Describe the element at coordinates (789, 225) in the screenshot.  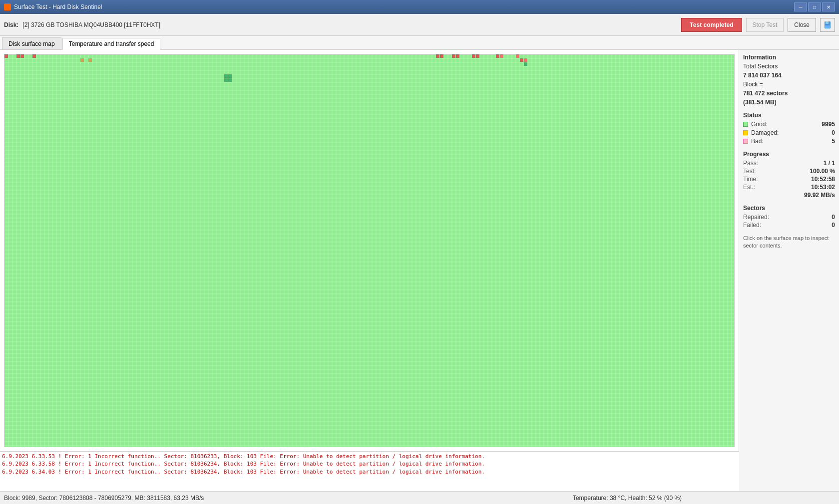
I see `failed-row: Failed: 0` at that location.